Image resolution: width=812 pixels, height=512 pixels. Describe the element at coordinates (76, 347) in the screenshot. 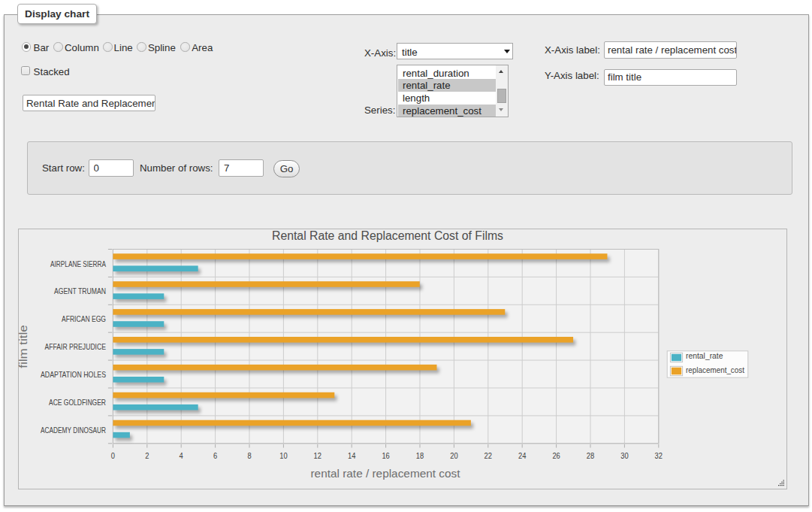

I see `svg-text: AFFAIR PREJUDICE` at that location.